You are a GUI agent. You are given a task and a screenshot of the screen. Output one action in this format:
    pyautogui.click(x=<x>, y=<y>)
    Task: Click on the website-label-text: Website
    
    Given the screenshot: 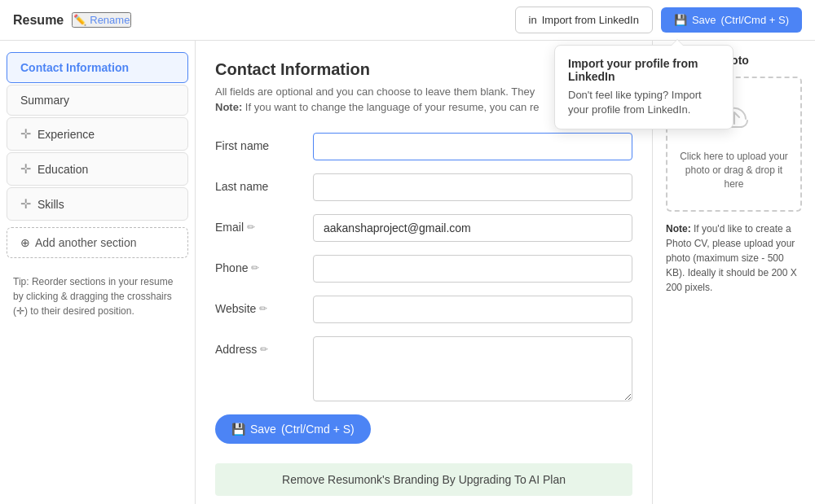 What is the action you would take?
    pyautogui.click(x=236, y=309)
    